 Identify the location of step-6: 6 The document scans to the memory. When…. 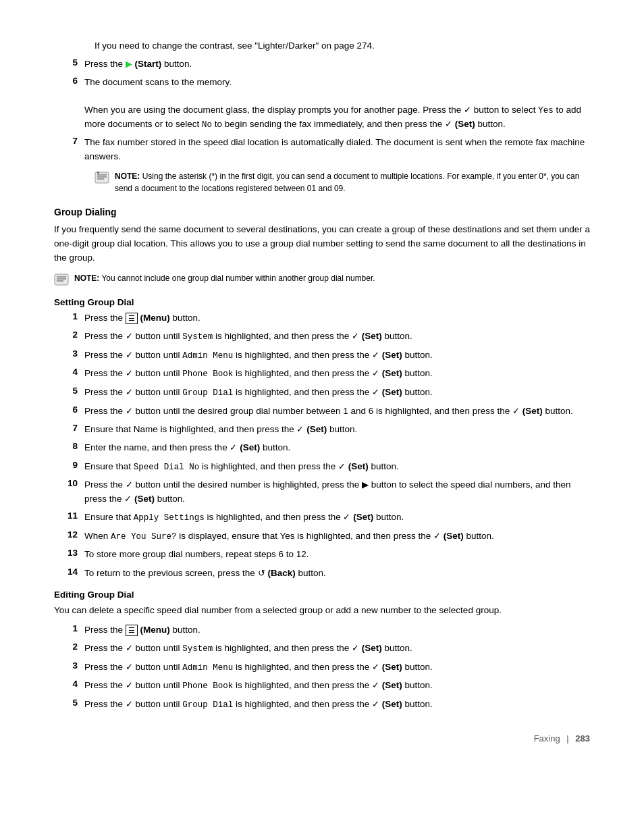
(322, 103).